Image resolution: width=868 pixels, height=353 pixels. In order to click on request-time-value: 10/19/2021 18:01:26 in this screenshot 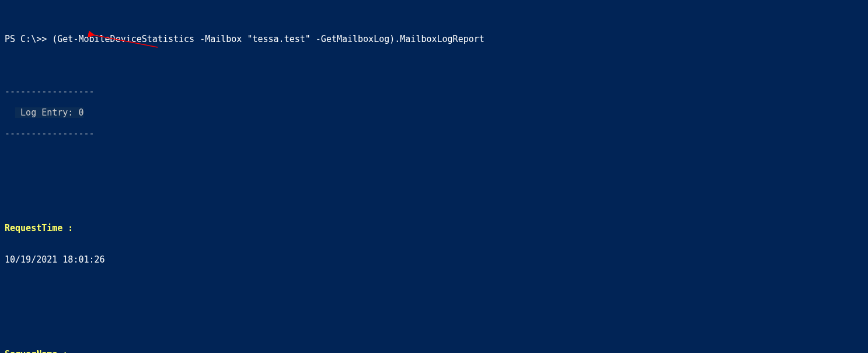, I will do `click(434, 260)`.